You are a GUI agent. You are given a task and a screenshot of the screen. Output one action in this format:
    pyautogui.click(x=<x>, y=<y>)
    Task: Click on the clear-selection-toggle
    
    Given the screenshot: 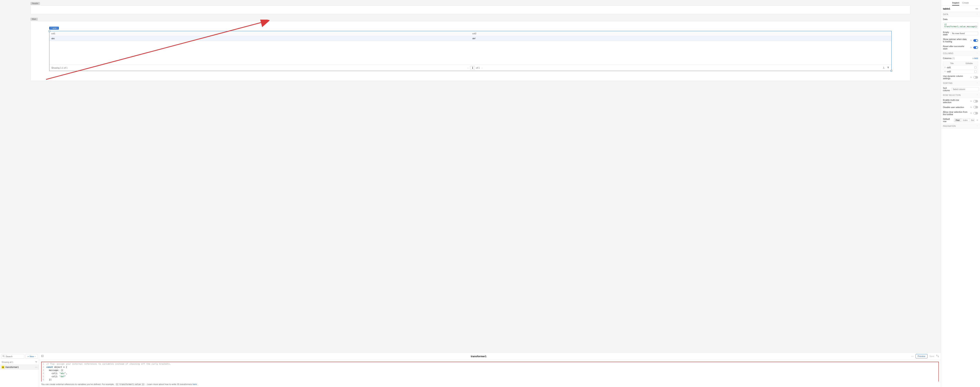 What is the action you would take?
    pyautogui.click(x=975, y=113)
    